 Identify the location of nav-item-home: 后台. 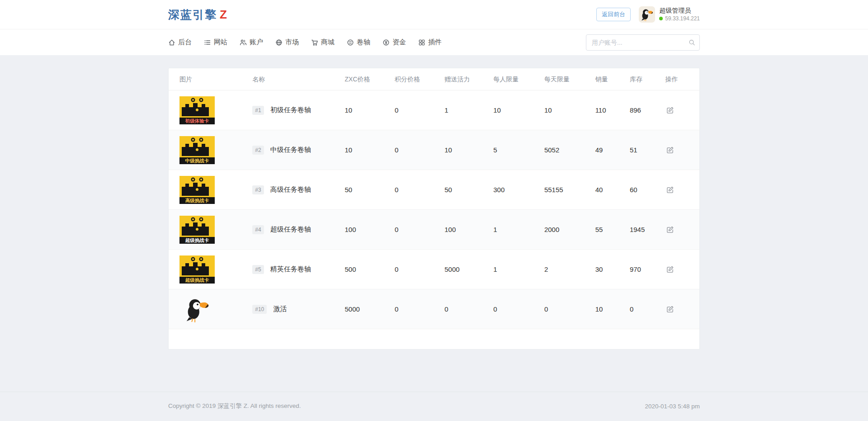
(180, 43).